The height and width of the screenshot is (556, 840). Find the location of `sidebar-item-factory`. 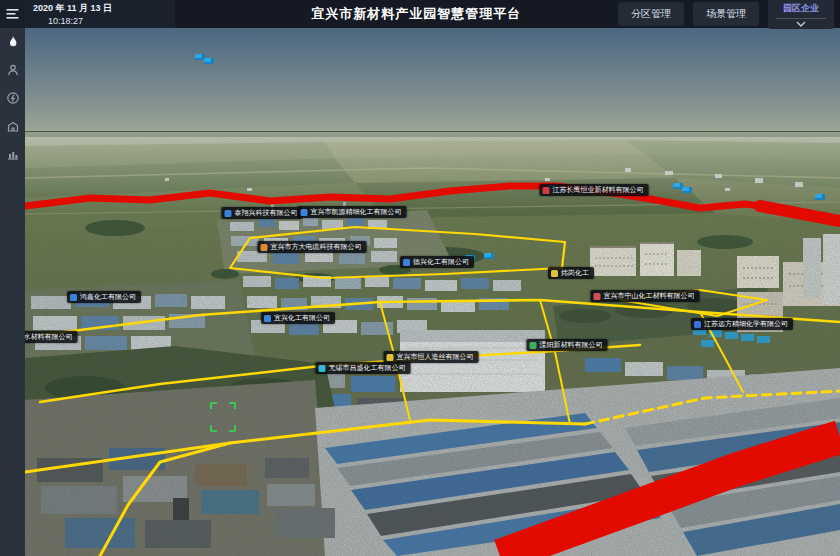

sidebar-item-factory is located at coordinates (12, 126).